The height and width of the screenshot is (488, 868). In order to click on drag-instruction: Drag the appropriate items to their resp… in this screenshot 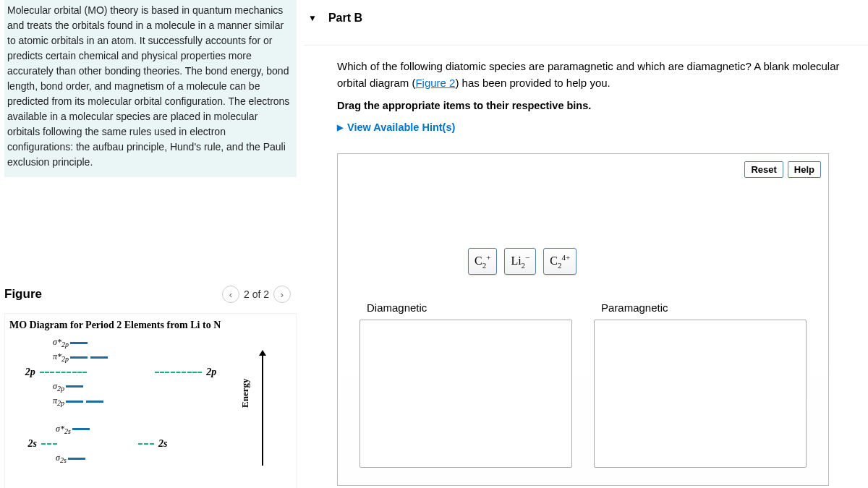, I will do `click(596, 106)`.